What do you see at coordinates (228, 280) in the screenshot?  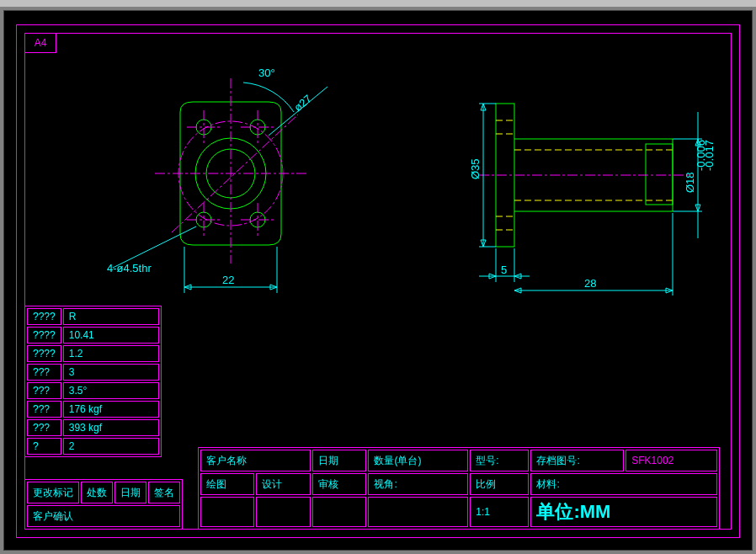 I see `dim-22: 22` at bounding box center [228, 280].